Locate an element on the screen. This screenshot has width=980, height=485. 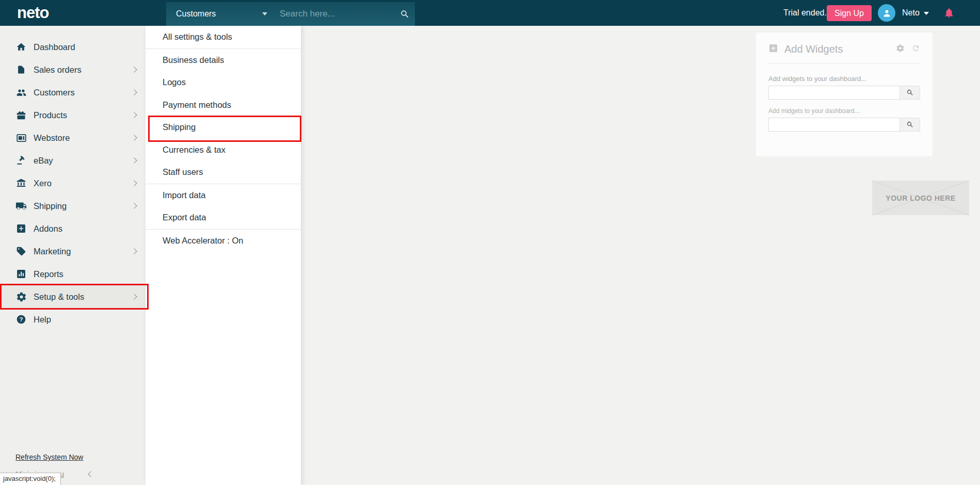
sidebar-item-setup-tools: Setup & tools is located at coordinates (73, 297).